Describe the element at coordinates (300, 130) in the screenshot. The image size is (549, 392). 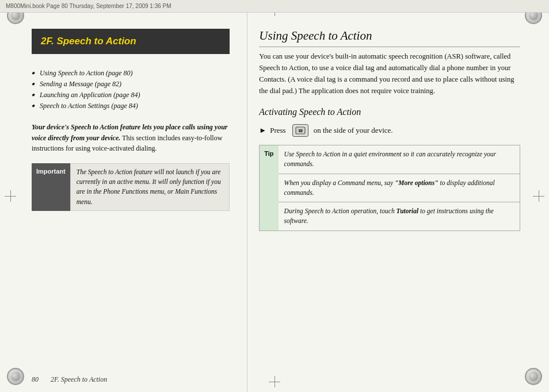
I see `button-icon: ☎` at that location.